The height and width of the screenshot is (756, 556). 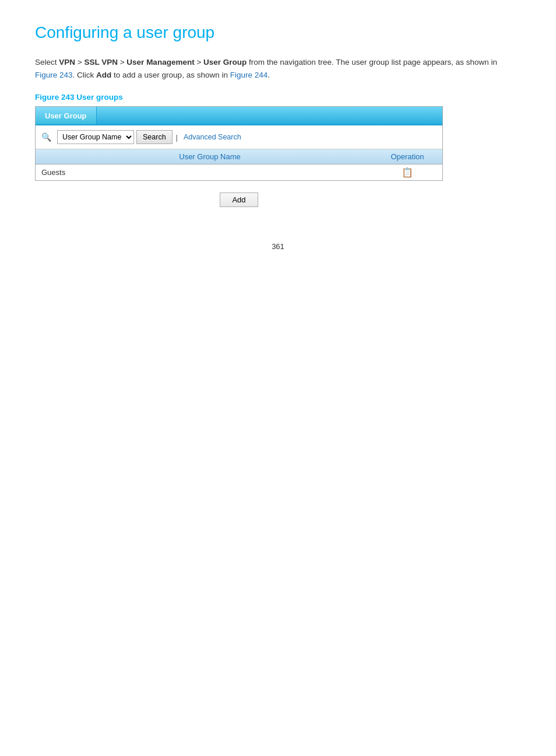 I want to click on intro-text-select: Select, so click(x=47, y=62).